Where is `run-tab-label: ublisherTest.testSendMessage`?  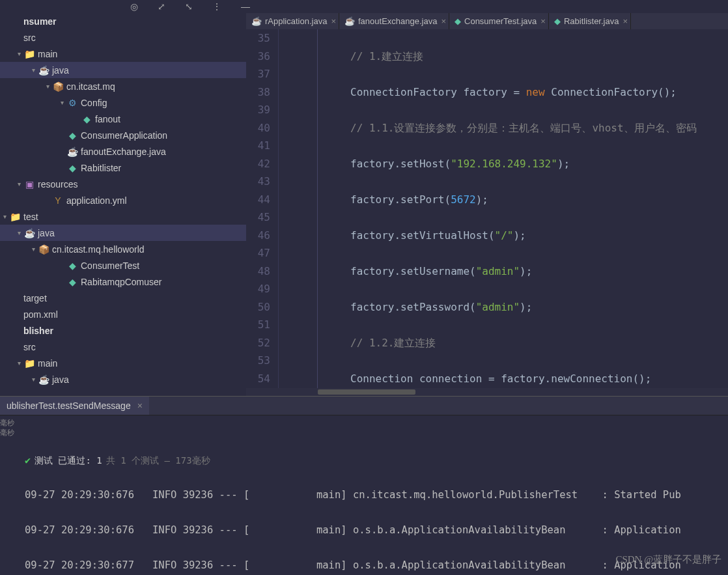 run-tab-label: ublisherTest.testSendMessage is located at coordinates (69, 406).